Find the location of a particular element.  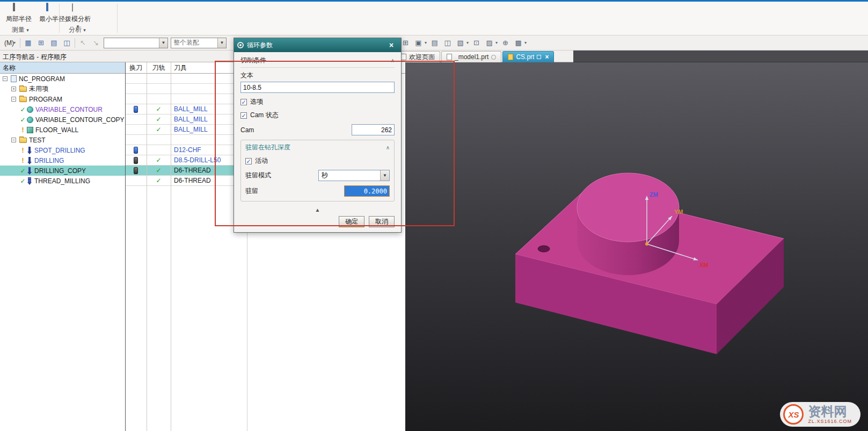

text-field-label: 文本 is located at coordinates (318, 75).